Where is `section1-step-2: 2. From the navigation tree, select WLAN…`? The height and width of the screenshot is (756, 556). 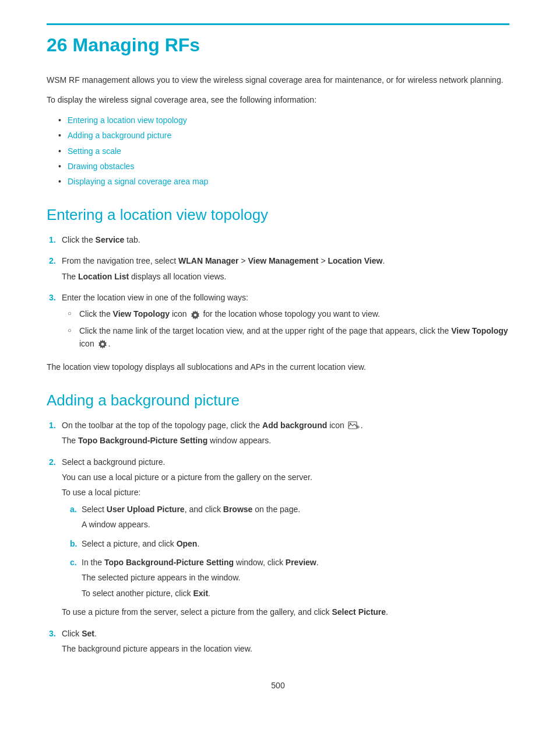 section1-step-2: 2. From the navigation tree, select WLAN… is located at coordinates (278, 270).